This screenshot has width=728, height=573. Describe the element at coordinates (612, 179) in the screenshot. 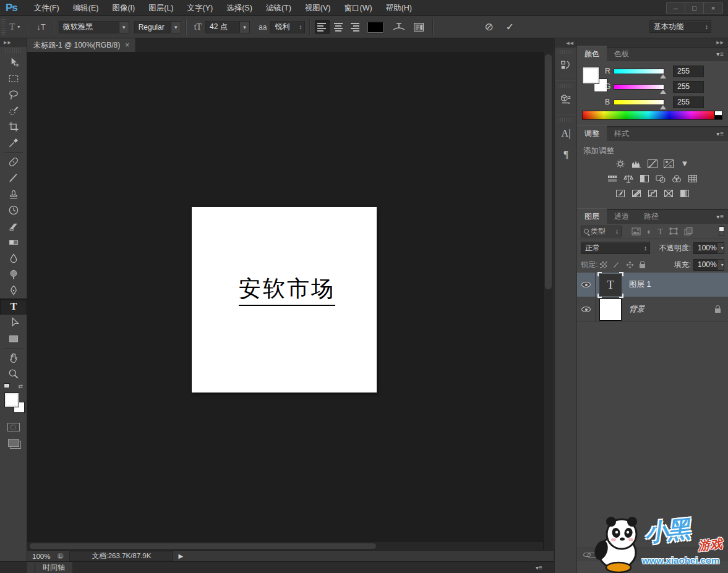

I see `hue-saturation-button` at that location.